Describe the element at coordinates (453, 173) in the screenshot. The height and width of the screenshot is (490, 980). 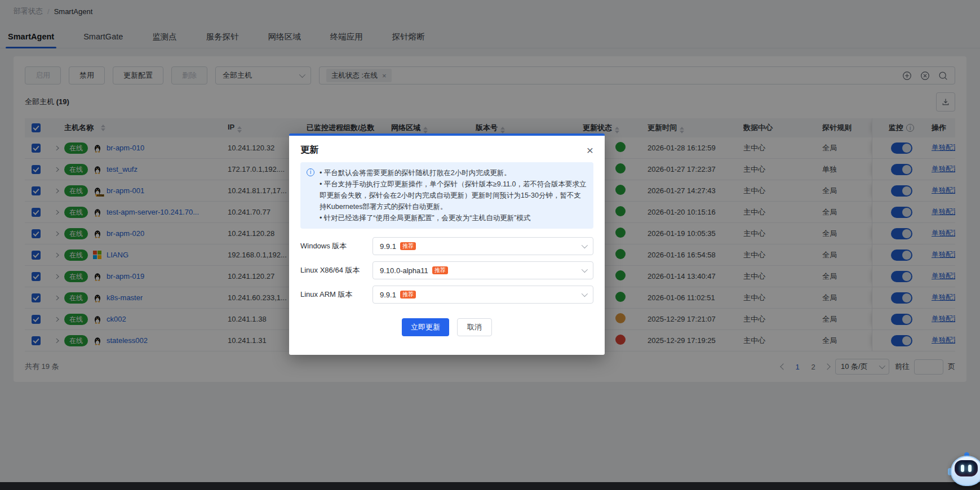
I see `notice-item: 平台默认会将需要更新的探针随机打散在2小时内完成更新。` at that location.